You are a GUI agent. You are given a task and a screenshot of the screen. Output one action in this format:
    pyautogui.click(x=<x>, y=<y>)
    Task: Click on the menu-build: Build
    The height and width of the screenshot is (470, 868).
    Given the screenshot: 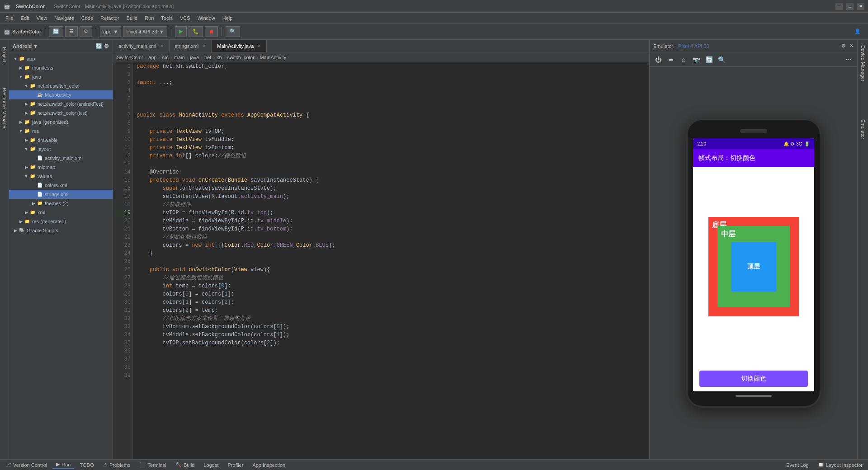 What is the action you would take?
    pyautogui.click(x=132, y=18)
    